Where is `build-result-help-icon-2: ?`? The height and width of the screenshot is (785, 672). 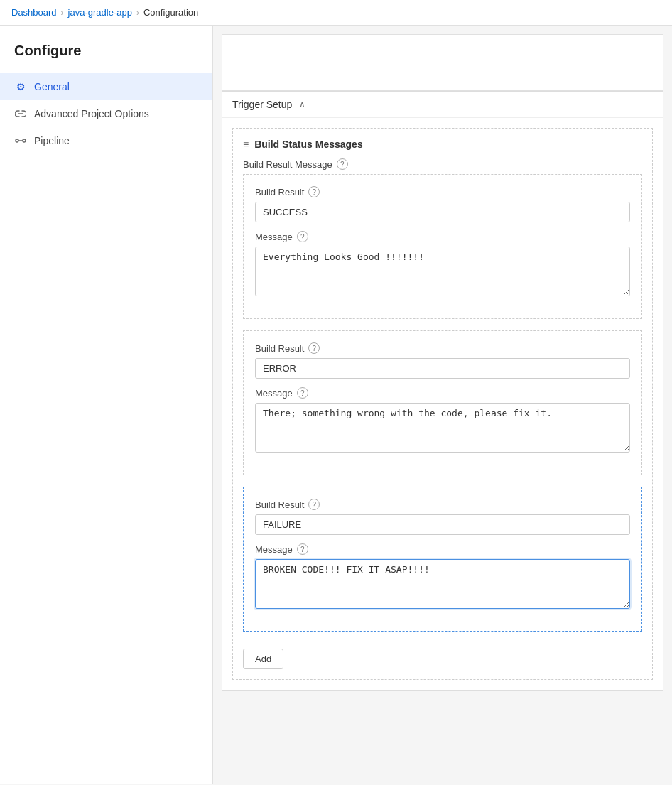 build-result-help-icon-2: ? is located at coordinates (314, 348).